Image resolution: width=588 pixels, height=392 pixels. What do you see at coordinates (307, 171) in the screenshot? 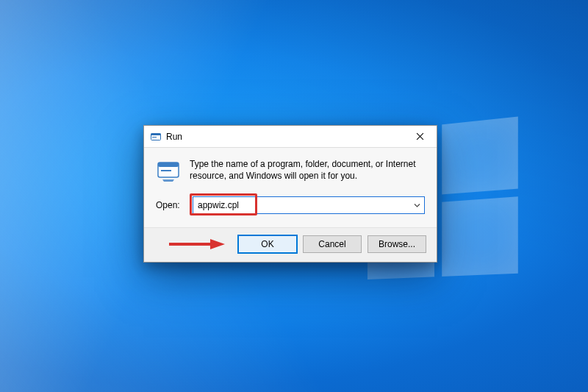
I see `dialog-description: Type the name of a program, folder, docu…` at bounding box center [307, 171].